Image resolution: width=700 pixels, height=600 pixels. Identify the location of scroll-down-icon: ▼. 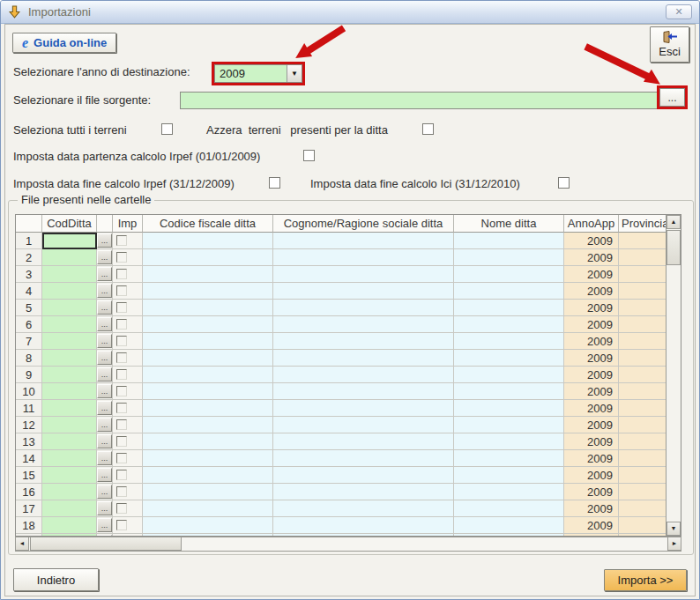
(674, 529).